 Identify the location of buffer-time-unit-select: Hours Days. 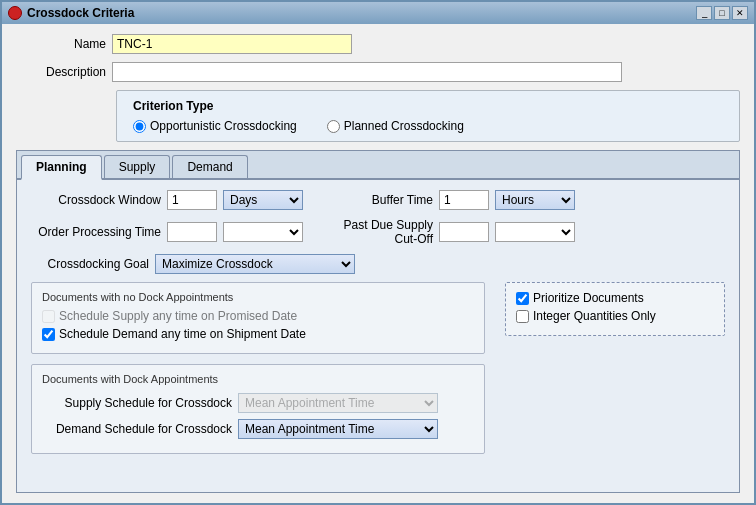
(535, 200).